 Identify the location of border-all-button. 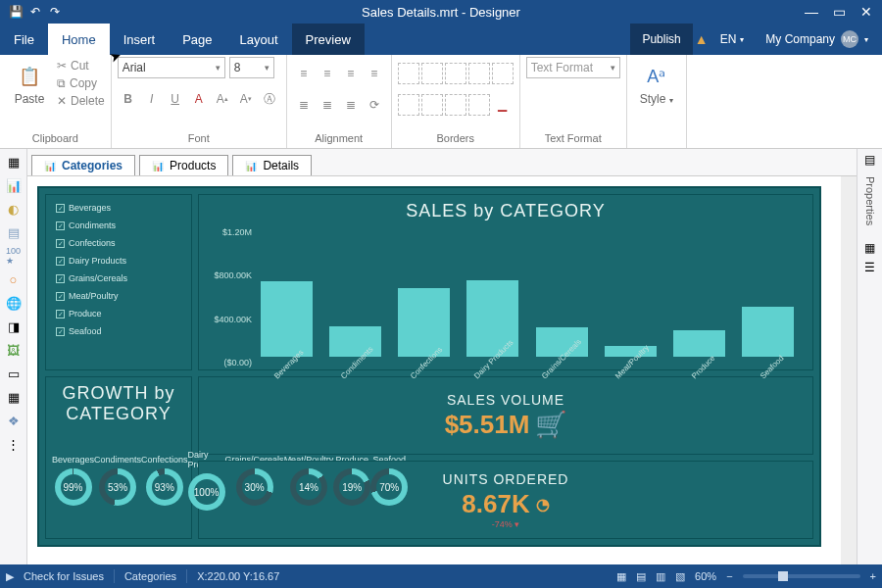
(409, 74).